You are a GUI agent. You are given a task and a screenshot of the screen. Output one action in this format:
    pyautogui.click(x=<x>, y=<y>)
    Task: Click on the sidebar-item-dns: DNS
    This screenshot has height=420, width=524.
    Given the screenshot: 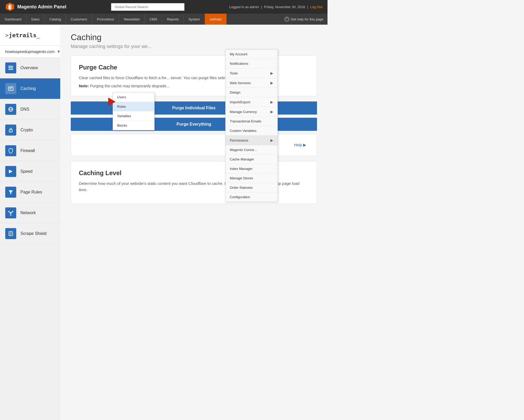 What is the action you would take?
    pyautogui.click(x=30, y=110)
    